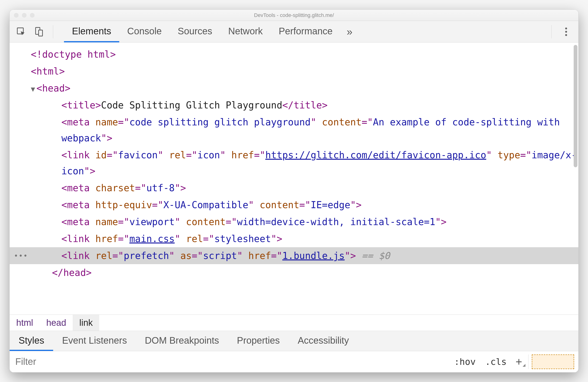  Describe the element at coordinates (182, 341) in the screenshot. I see `subtab-dom-breakpoints: DOM Breakpoints` at that location.